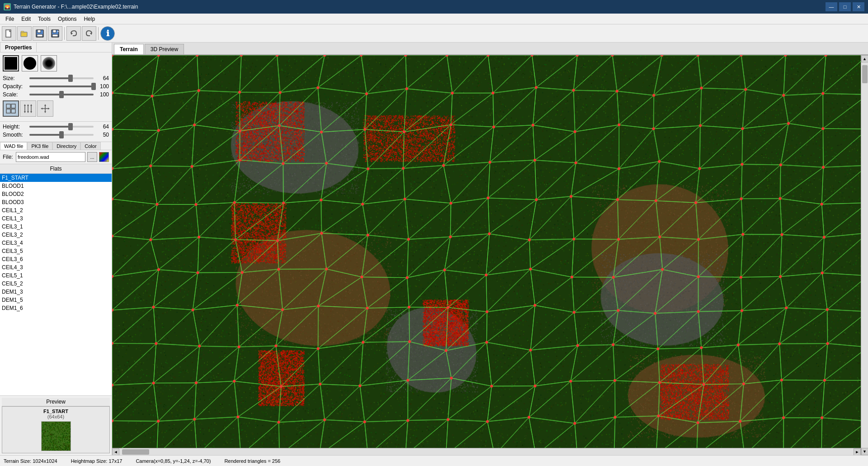  Describe the element at coordinates (56, 300) in the screenshot. I see `flat-item-dem15: DEM1_5` at that location.